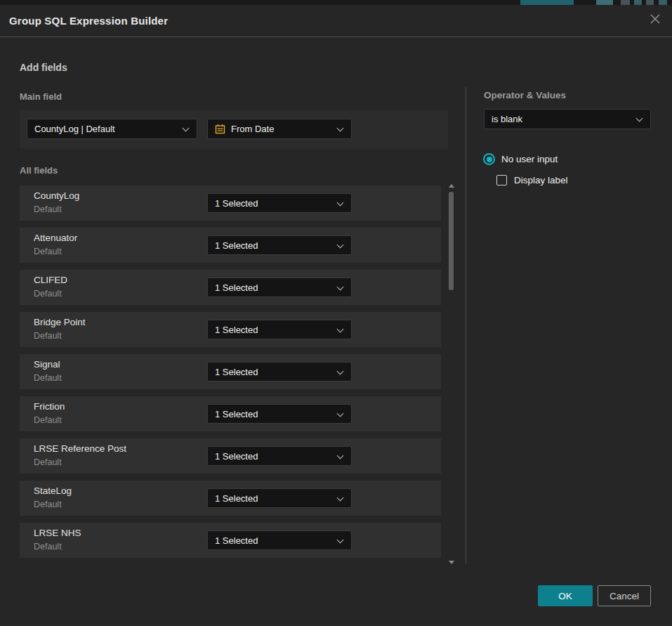 The width and height of the screenshot is (672, 626). I want to click on field-list-item: Attenuator Default 1 Selected, so click(230, 245).